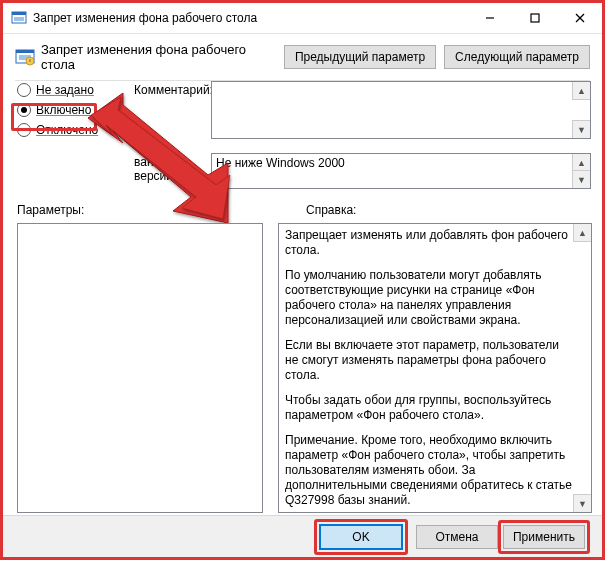 Image resolution: width=611 pixels, height=566 pixels. Describe the element at coordinates (302, 57) in the screenshot. I see `header-row: Запрет изменения фона рабочего стола Пре…` at that location.